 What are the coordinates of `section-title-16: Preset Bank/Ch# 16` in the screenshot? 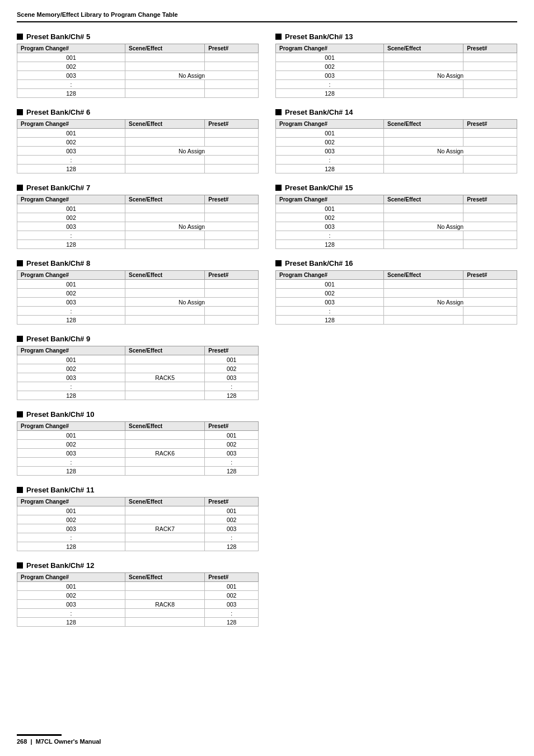 It's located at (396, 263).